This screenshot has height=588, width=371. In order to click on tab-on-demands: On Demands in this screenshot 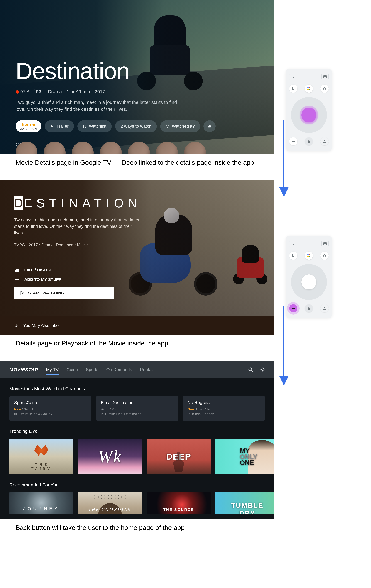, I will do `click(119, 370)`.